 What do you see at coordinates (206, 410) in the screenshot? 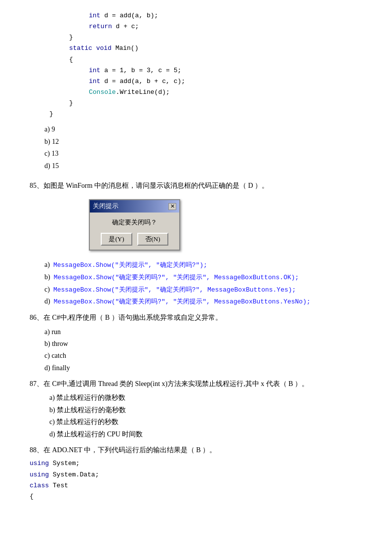
I see `q87-option-b: b) 禁止线程运行的毫秒数` at bounding box center [206, 410].